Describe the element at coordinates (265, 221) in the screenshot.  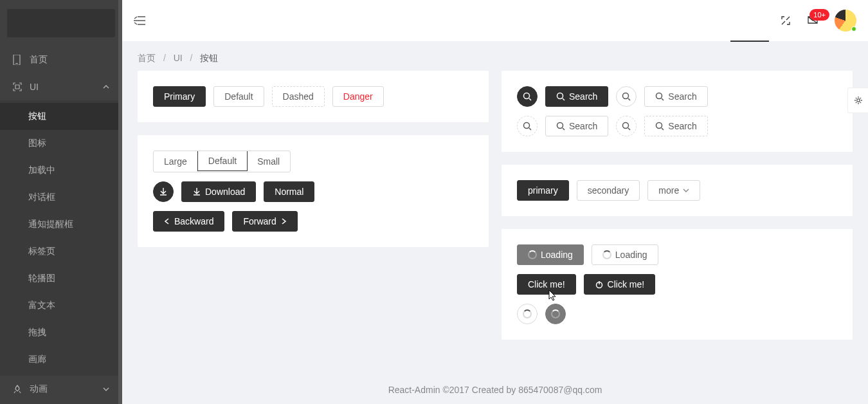
I see `forward-button: Forward` at that location.